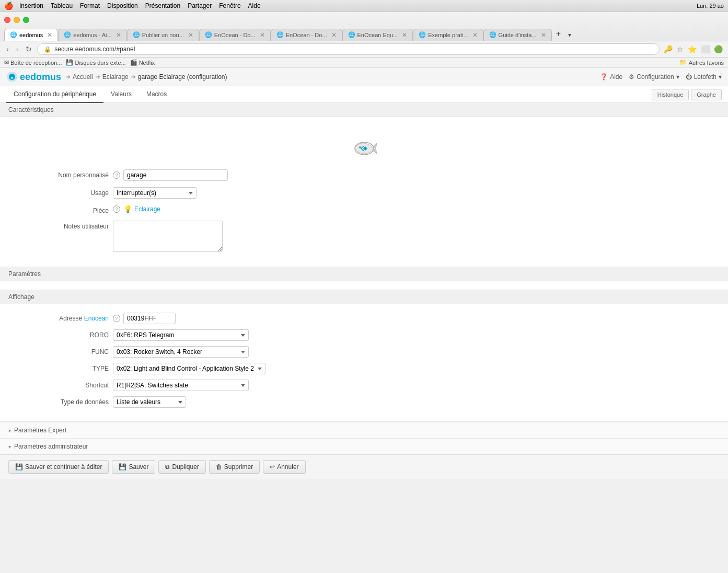 The image size is (728, 573). Describe the element at coordinates (50, 35) in the screenshot. I see `tab-close-1: ✕` at that location.